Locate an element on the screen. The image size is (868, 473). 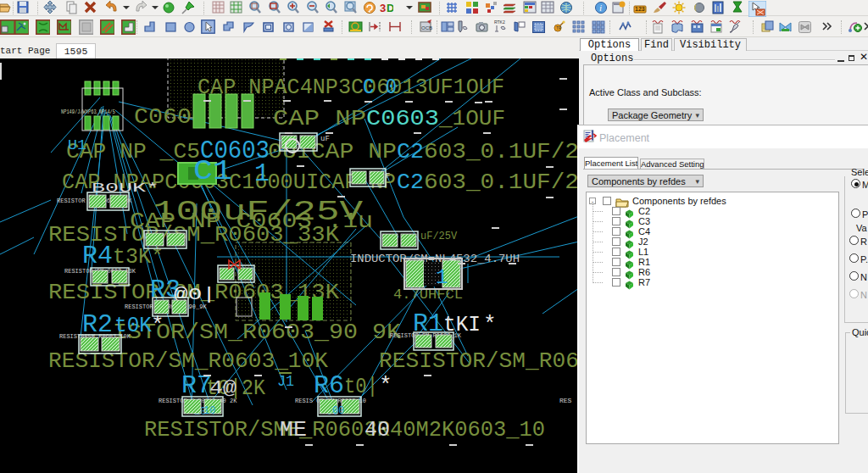
svg-text: R6 is located at coordinates (329, 387).